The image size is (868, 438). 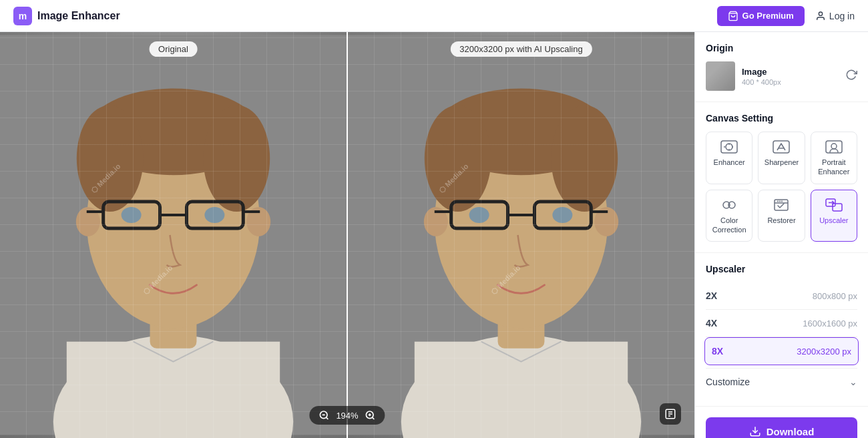 What do you see at coordinates (761, 82) in the screenshot?
I see `origin-image-size: 400 * 400px` at bounding box center [761, 82].